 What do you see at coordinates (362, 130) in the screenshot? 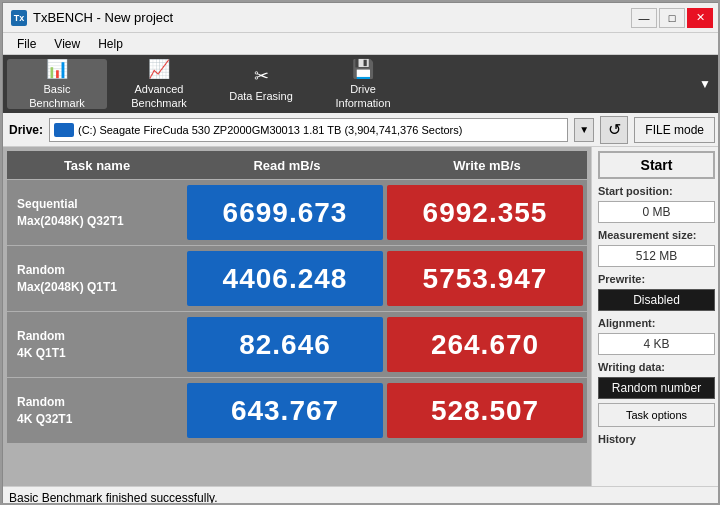
I see `drive-bar: Drive: (C:) Seagate FireCuda 530 ZP2000G…` at bounding box center [362, 130].